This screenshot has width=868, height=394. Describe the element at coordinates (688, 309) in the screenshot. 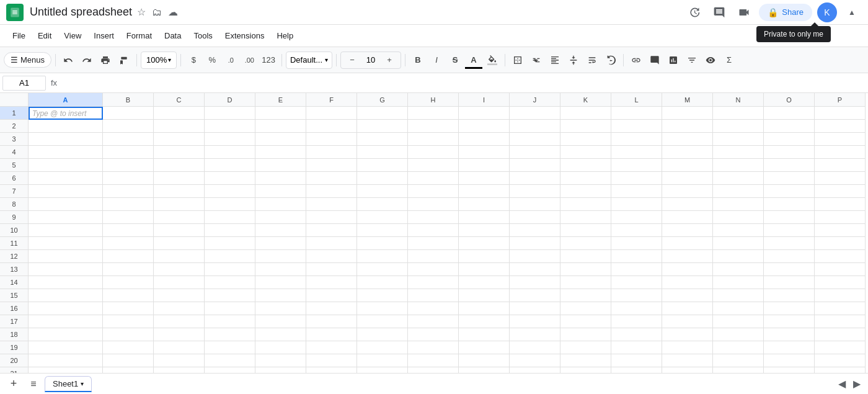

I see `cell-M16` at that location.